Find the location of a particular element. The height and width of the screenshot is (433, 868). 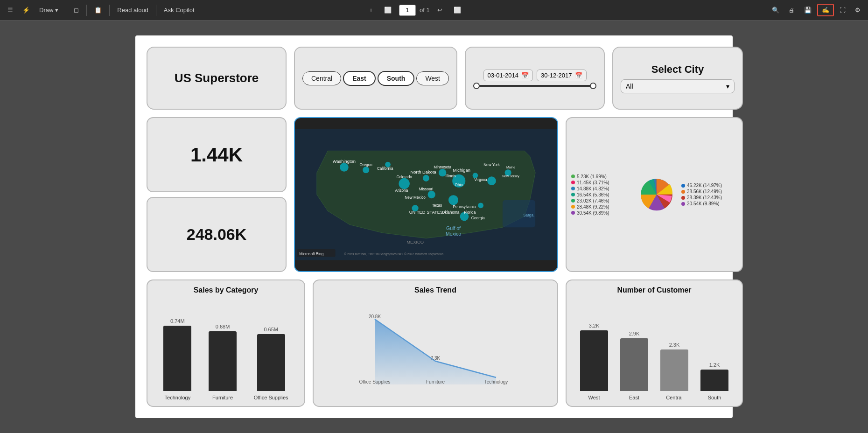

share-button: ⬜ is located at coordinates (457, 10).